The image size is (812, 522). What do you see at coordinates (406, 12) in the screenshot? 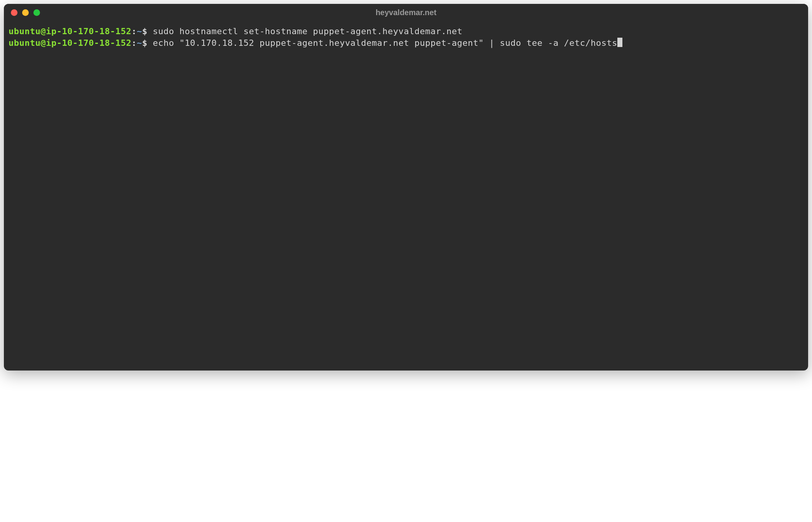
I see `window-title: heyvaldemar.net` at bounding box center [406, 12].